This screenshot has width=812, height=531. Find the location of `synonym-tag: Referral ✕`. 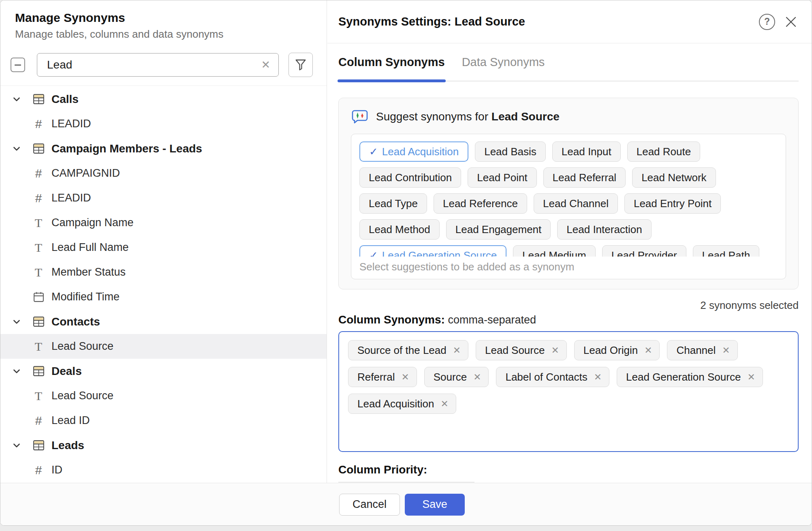

synonym-tag: Referral ✕ is located at coordinates (382, 377).